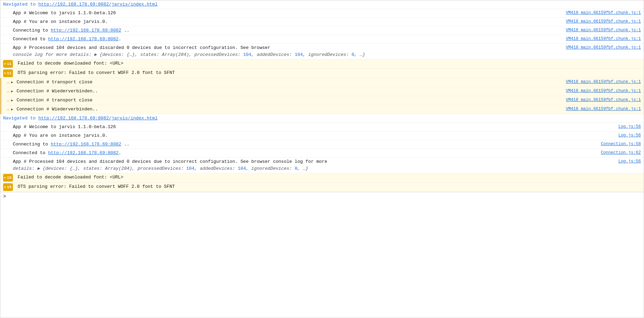 The height and width of the screenshot is (318, 644). I want to click on connected-link-2: http://192.168.178.69:8082, so click(83, 153).